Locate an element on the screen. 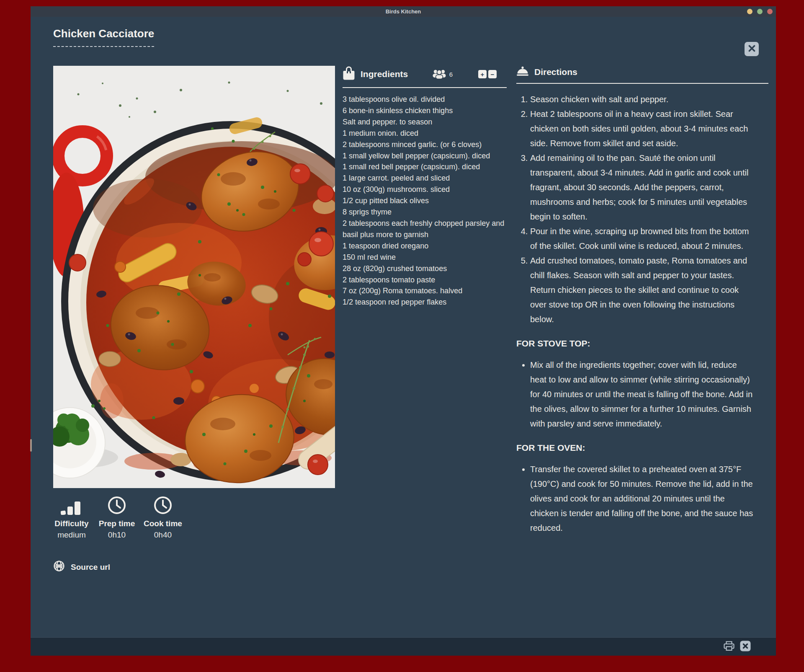  ingredient-item: 8 sprigs thyme is located at coordinates (424, 212).